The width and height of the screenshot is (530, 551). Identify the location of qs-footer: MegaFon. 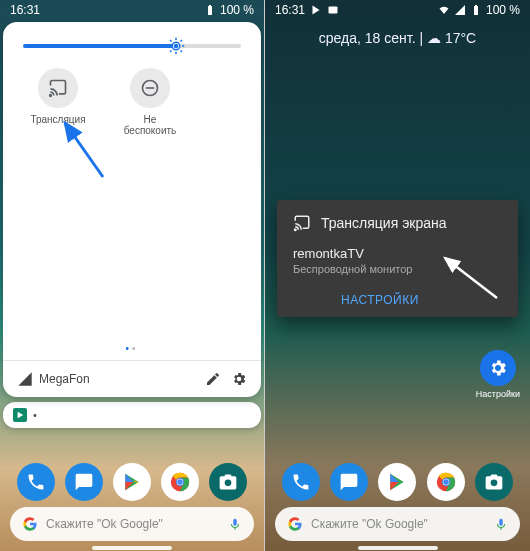
(132, 378).